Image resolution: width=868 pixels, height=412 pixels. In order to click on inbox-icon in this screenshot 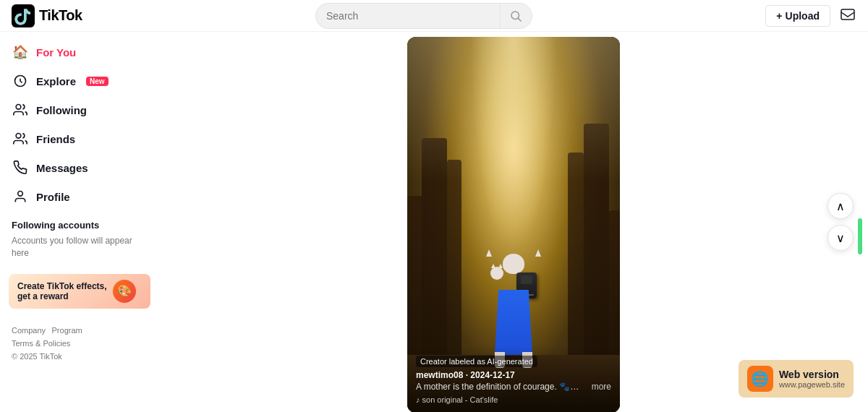, I will do `click(848, 16)`.